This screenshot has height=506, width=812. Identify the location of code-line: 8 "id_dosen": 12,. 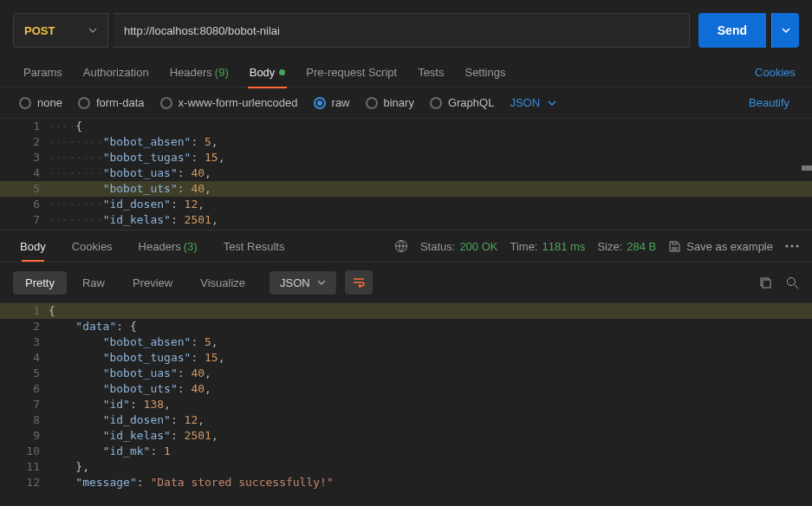
(406, 420).